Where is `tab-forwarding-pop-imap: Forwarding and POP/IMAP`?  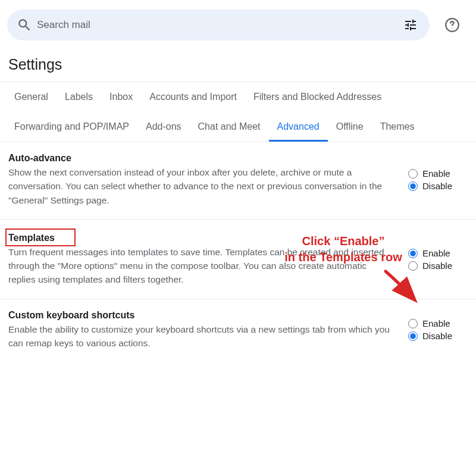 tab-forwarding-pop-imap: Forwarding and POP/IMAP is located at coordinates (71, 127).